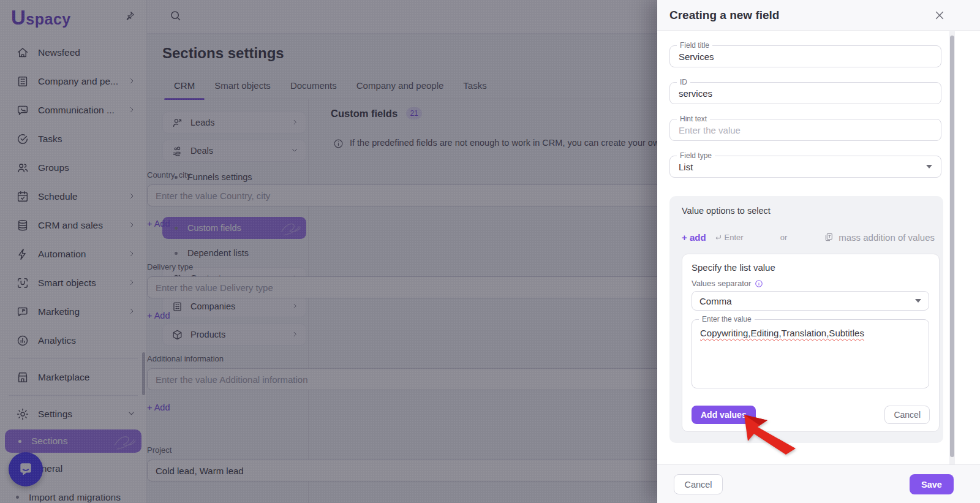  What do you see at coordinates (734, 267) in the screenshot?
I see `card-title: Specify the list value` at bounding box center [734, 267].